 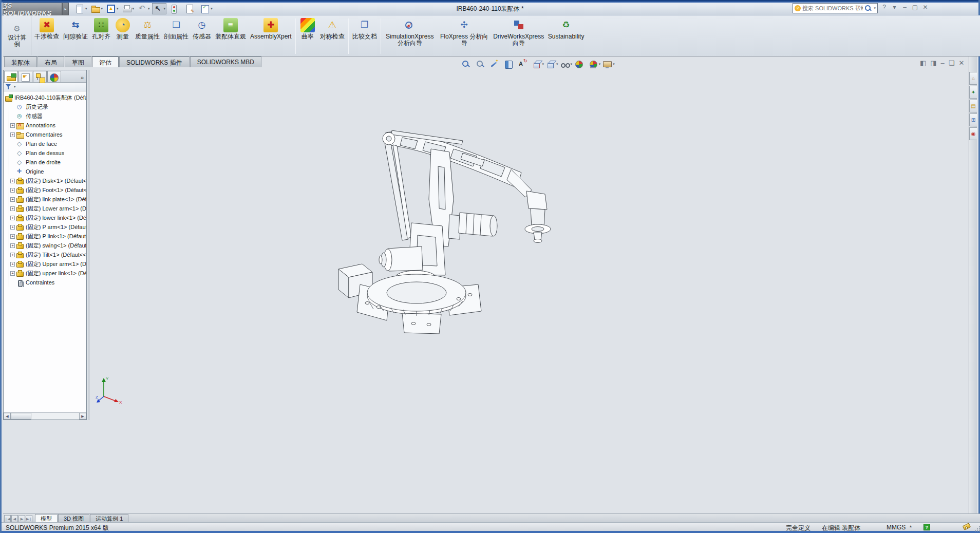 I want to click on tree-item: + (固定) link plate<1> (Défa, so click(x=48, y=199).